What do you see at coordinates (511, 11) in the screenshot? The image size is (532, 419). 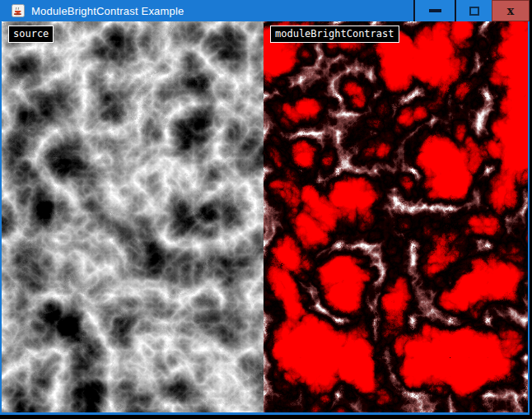 I see `close-icon: x` at bounding box center [511, 11].